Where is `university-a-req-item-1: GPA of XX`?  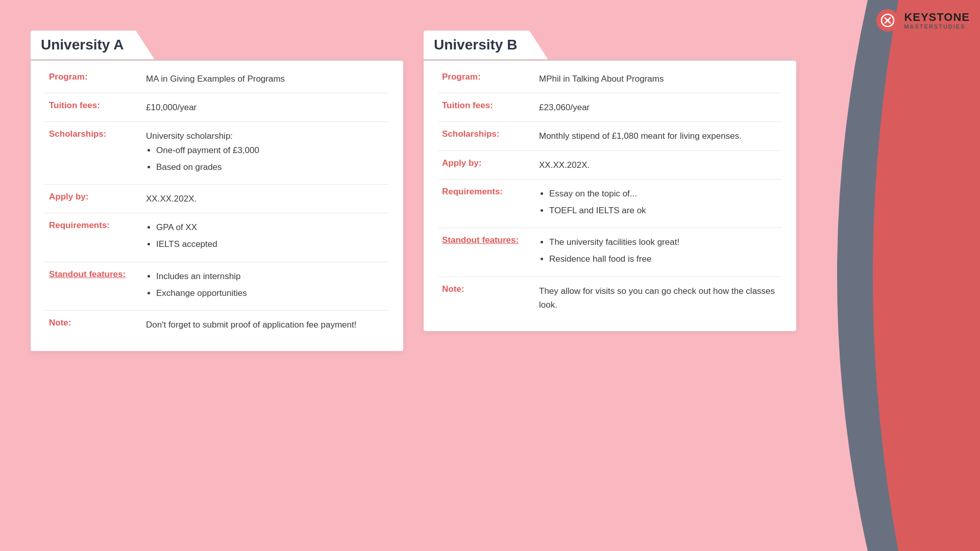
university-a-req-item-1: GPA of XX is located at coordinates (271, 228).